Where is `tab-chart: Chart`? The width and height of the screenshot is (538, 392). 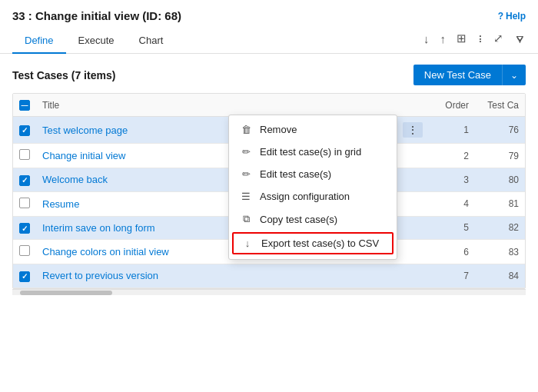 tab-chart: Chart is located at coordinates (151, 42).